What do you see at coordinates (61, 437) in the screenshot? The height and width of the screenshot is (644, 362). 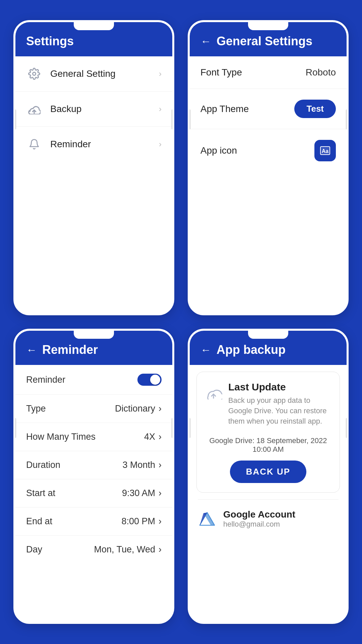 I see `how-many-times-label: How Many Times` at bounding box center [61, 437].